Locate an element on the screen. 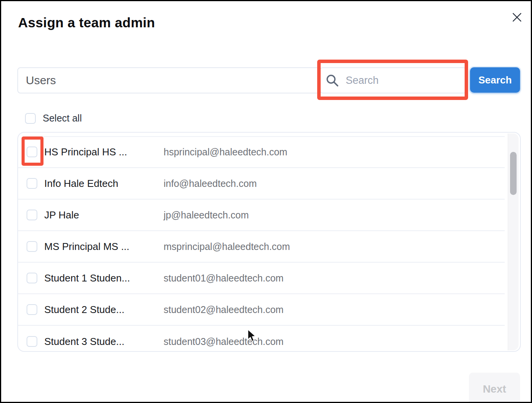 Image resolution: width=532 pixels, height=403 pixels. next-button: Next is located at coordinates (494, 388).